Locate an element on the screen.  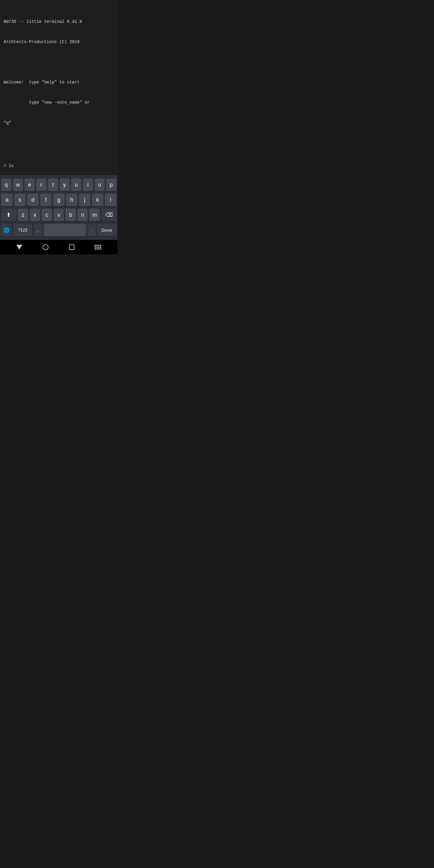
prompt-command: ls is located at coordinates (11, 166).